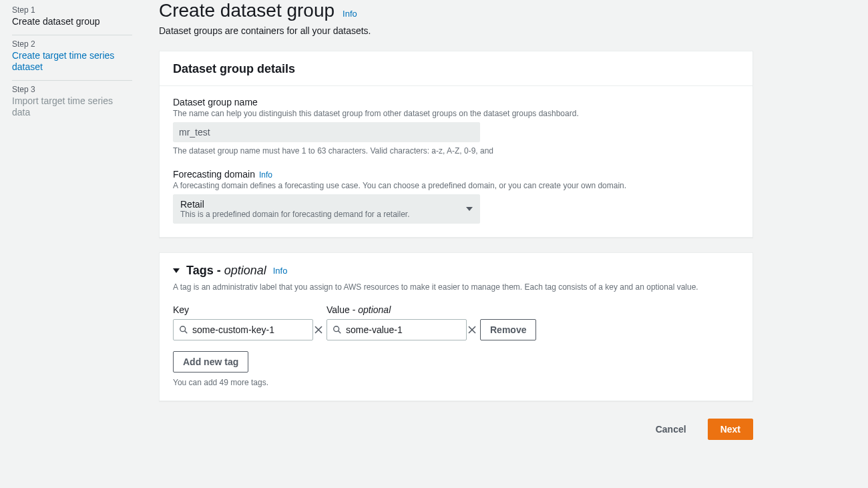 Image resolution: width=868 pixels, height=488 pixels. I want to click on add-tag-button: Add new tag, so click(211, 362).